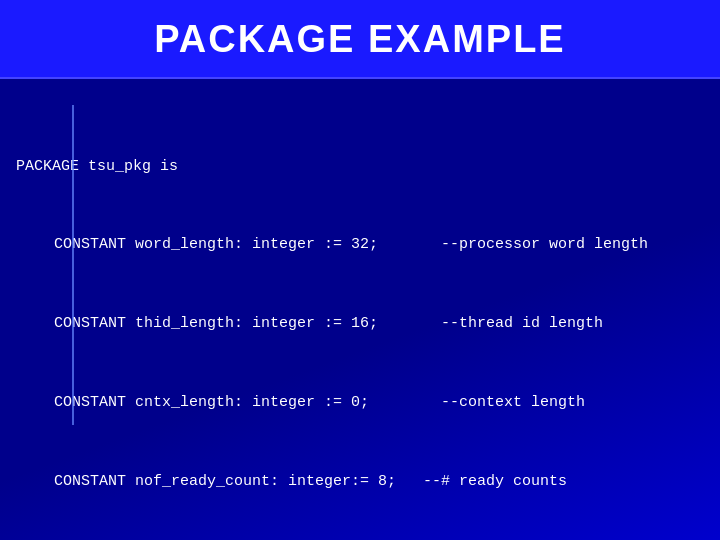 The height and width of the screenshot is (540, 720). What do you see at coordinates (360, 245) in the screenshot?
I see `code-line-2: CONSTANT word_length: integer := 32; --p…` at bounding box center [360, 245].